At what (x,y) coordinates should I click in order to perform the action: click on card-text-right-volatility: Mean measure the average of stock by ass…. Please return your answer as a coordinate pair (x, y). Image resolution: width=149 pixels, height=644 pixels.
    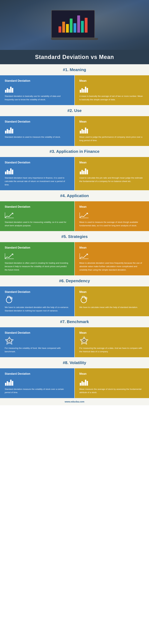
    Looking at the image, I should click on (112, 391).